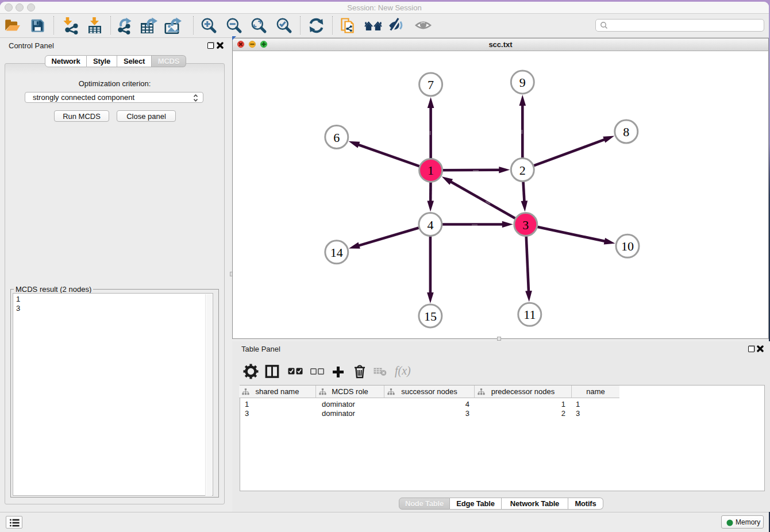 The height and width of the screenshot is (532, 770). Describe the element at coordinates (430, 225) in the screenshot. I see `svg-text: 4` at that location.